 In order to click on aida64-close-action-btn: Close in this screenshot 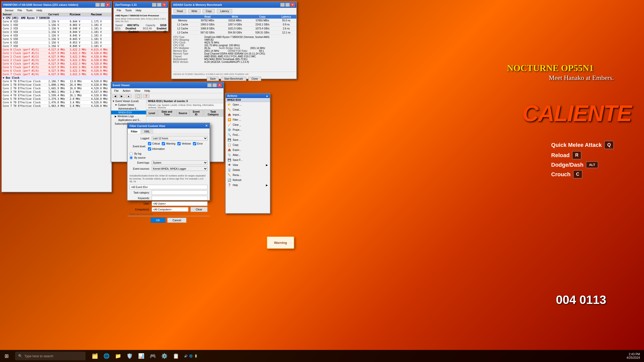, I will do `click(255, 79)`.